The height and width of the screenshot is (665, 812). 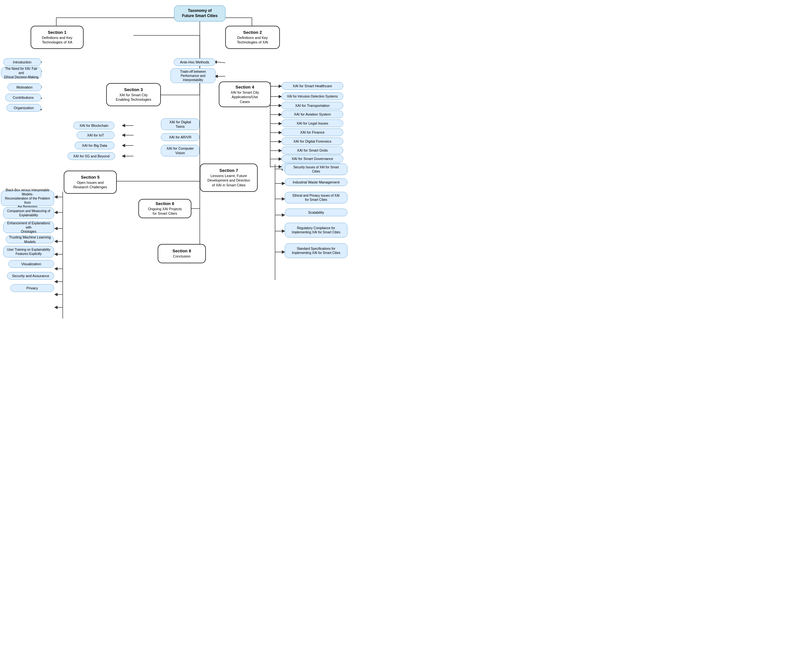 I want to click on section1-node: Section 1 Definitions and KeyTechnologie…, so click(x=57, y=38).